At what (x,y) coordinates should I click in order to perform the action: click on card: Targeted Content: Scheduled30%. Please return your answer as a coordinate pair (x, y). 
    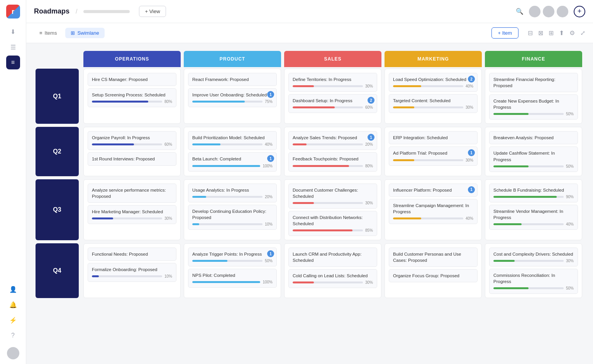
    Looking at the image, I should click on (433, 103).